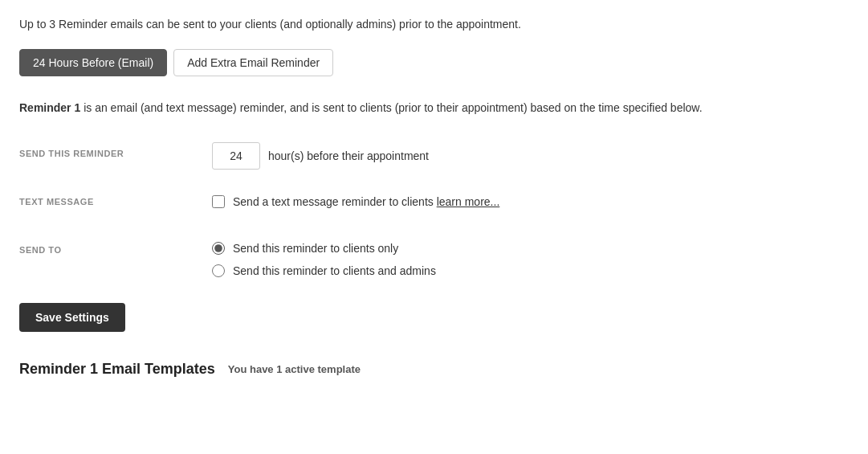 This screenshot has height=454, width=868. I want to click on templates-badge: You have 1 active template, so click(294, 370).